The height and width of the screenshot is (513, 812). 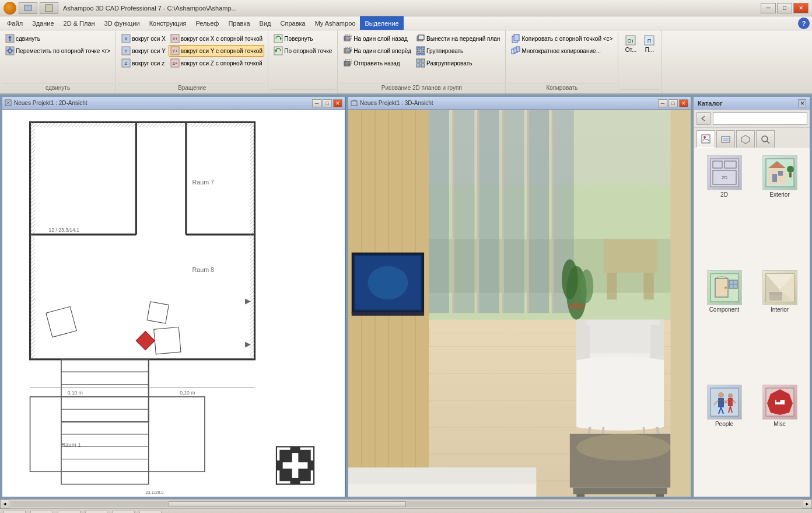 I want to click on ribbon-turn-anchor-btn: По опорной точке, so click(x=303, y=51).